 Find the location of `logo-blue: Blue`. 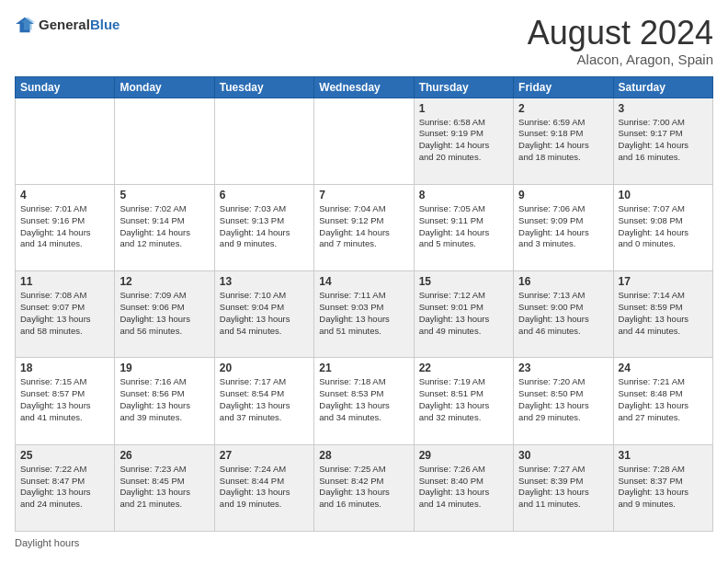

logo-blue: Blue is located at coordinates (105, 24).